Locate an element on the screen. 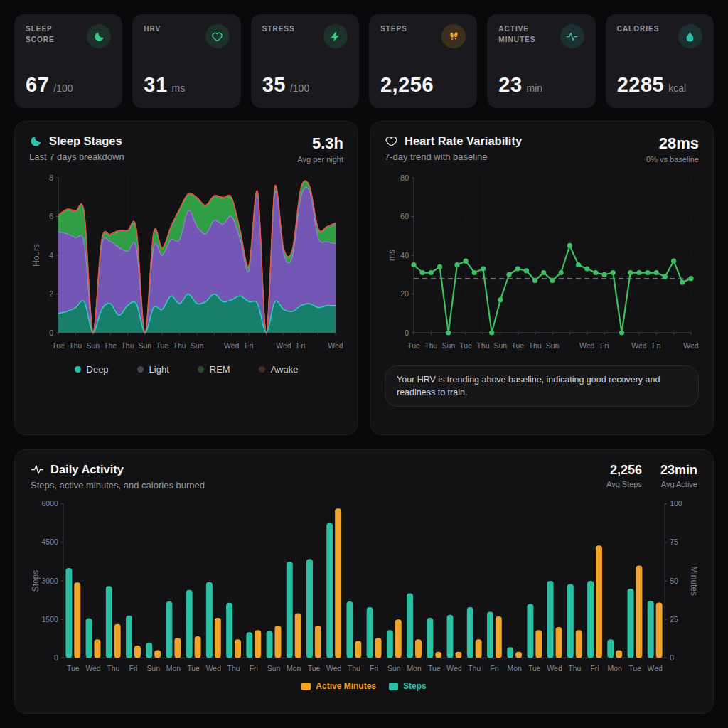 The height and width of the screenshot is (728, 728). hrv-value: 28ms is located at coordinates (673, 144).